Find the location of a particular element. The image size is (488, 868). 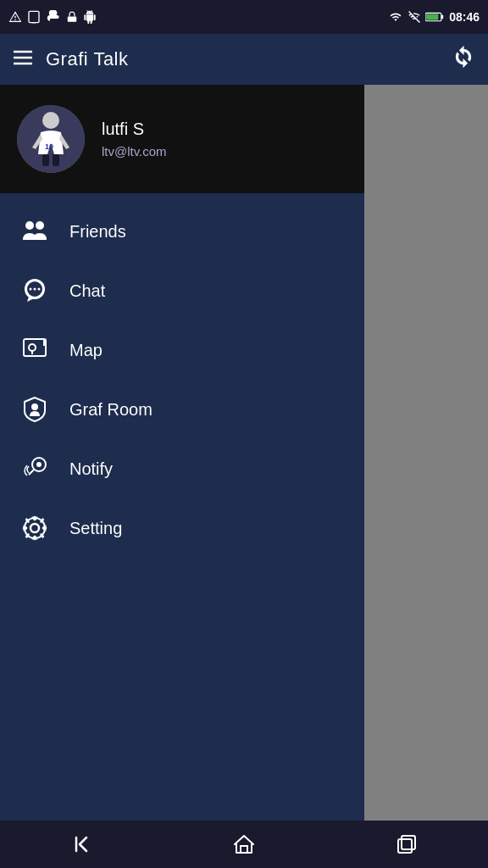

notify-label: Notify is located at coordinates (92, 470).